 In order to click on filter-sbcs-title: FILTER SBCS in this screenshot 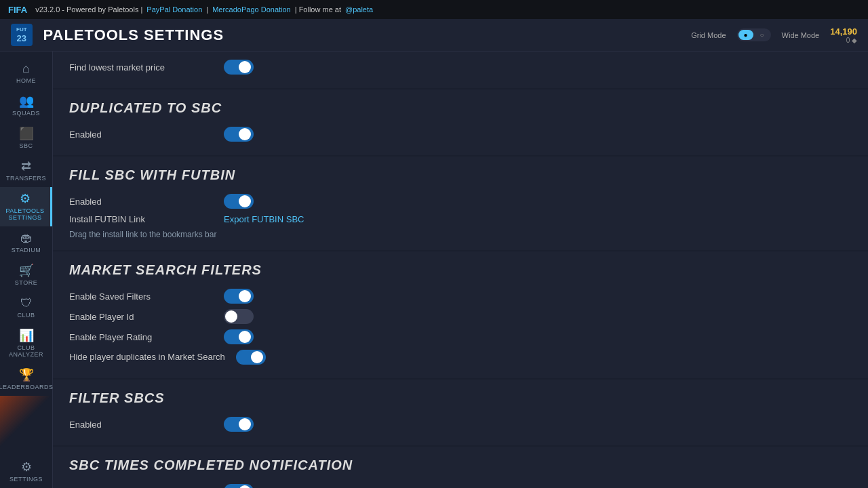, I will do `click(460, 399)`.